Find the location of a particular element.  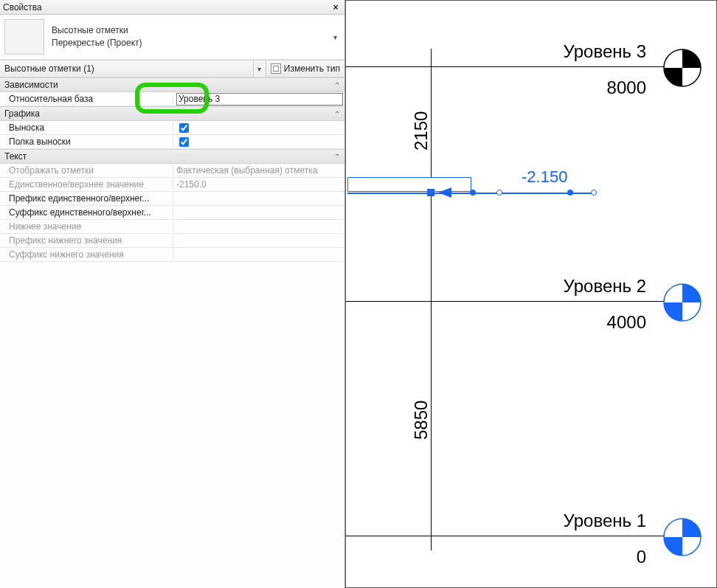

level-2-marker is located at coordinates (682, 302).